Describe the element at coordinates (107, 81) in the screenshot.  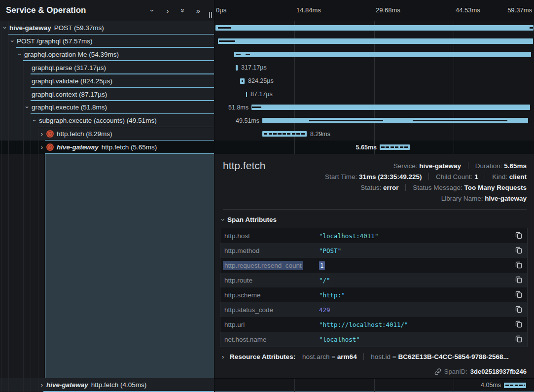
I see `tree-row: graphql.validate (824.25µs)` at that location.